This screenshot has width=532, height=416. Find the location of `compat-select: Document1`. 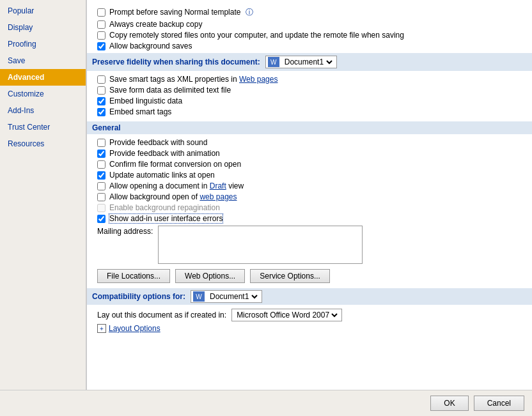

compat-select: Document1 is located at coordinates (233, 297).